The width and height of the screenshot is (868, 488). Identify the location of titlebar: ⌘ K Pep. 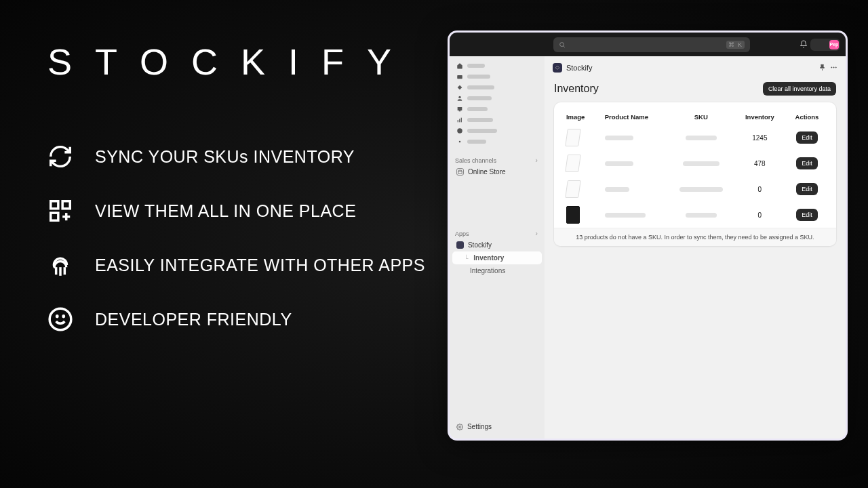
(648, 45).